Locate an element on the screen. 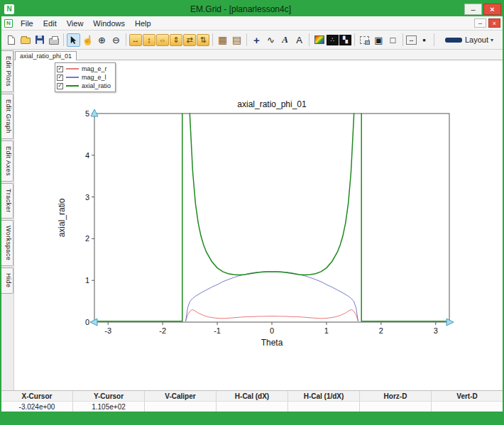  legend-checkbox-axial-ratio: ✓ is located at coordinates (60, 87).